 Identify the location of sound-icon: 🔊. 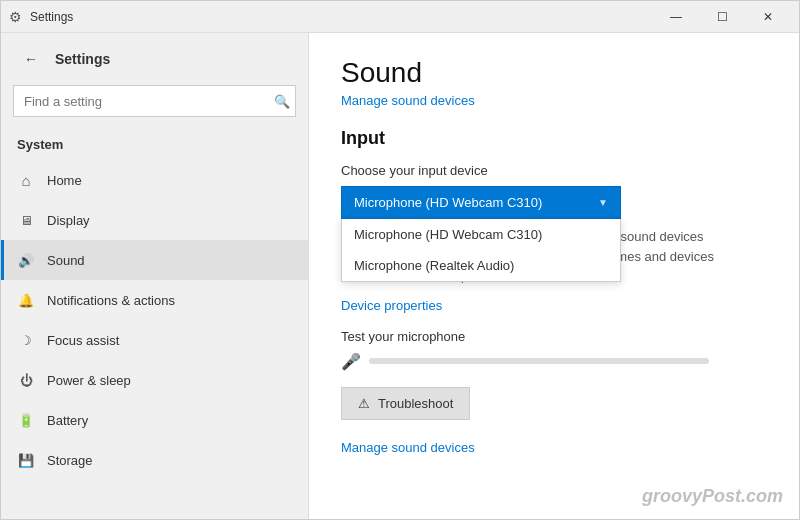
(26, 260).